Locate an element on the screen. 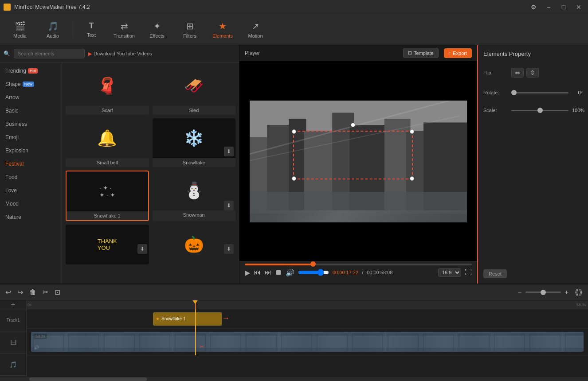 The height and width of the screenshot is (381, 588). category-festival: Festival is located at coordinates (31, 164).